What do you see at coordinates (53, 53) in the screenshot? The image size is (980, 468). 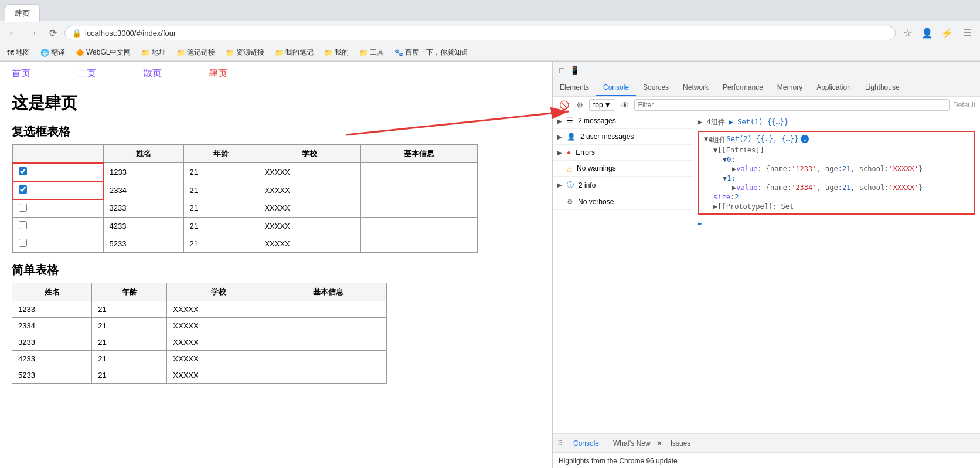 I see `bookmark-translate: 🌐 翻译` at bounding box center [53, 53].